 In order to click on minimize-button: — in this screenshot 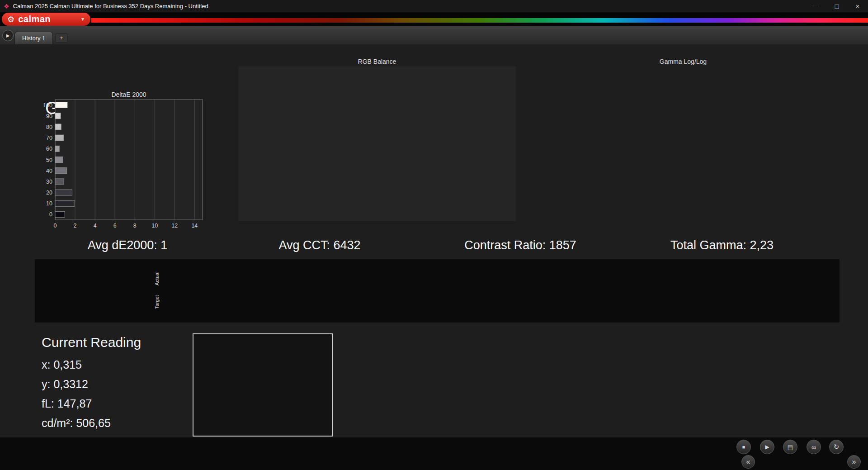, I will do `click(816, 6)`.